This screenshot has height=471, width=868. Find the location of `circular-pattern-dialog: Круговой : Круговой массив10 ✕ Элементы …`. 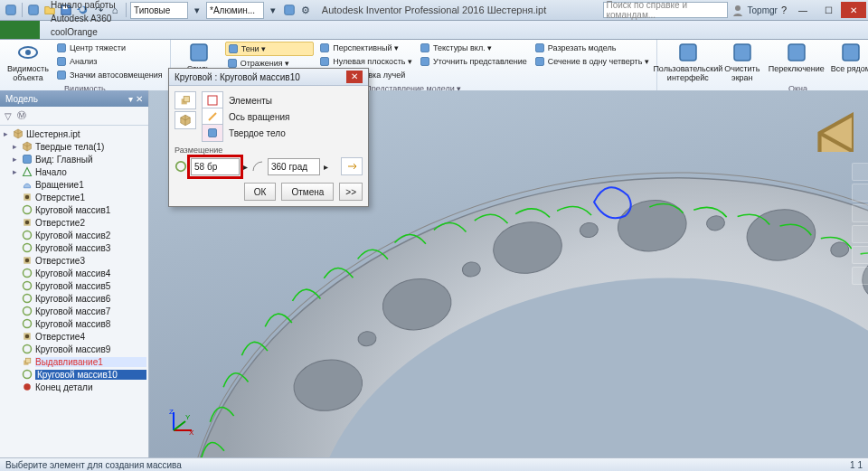

circular-pattern-dialog: Круговой : Круговой массив10 ✕ Элементы … is located at coordinates (269, 137).